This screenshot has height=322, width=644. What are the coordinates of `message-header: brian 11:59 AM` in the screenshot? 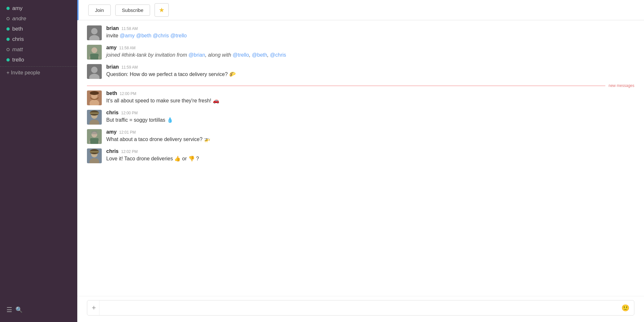 It's located at (370, 67).